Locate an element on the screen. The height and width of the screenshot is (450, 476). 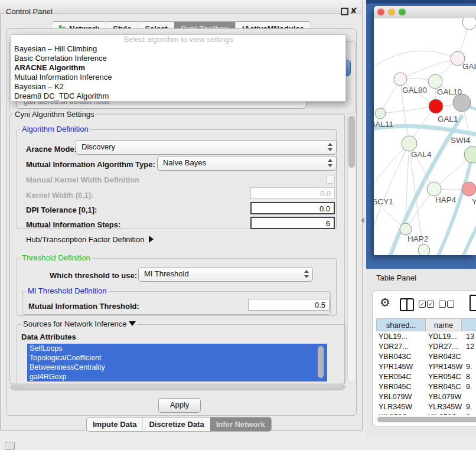
mi-threshold-group-title: MI Threshold Definition is located at coordinates (67, 291).